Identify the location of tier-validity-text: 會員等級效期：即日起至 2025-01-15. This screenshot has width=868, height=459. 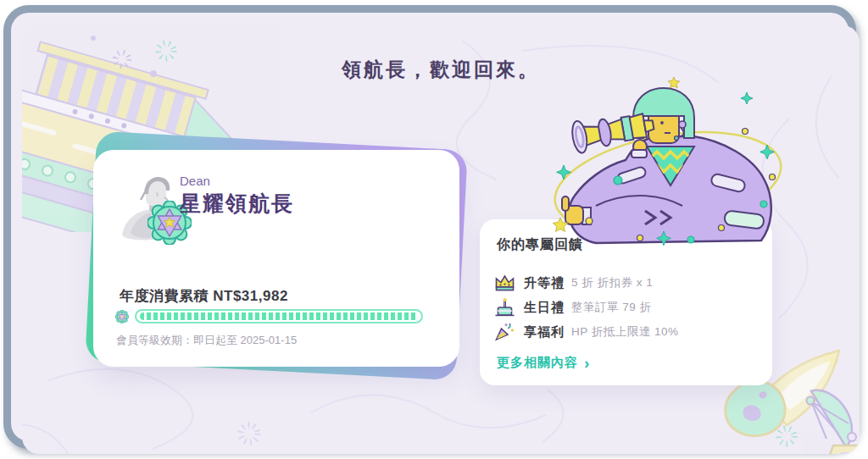
(207, 340).